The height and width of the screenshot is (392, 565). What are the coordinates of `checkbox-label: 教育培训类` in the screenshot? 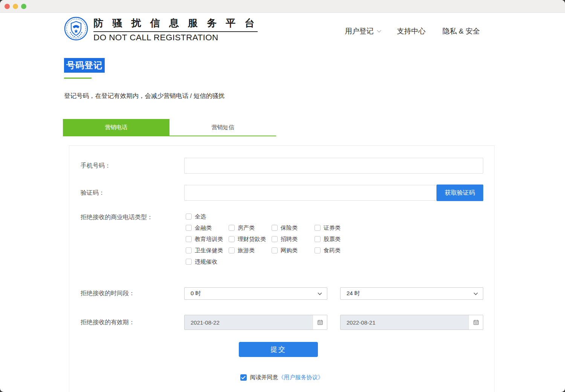 It's located at (209, 239).